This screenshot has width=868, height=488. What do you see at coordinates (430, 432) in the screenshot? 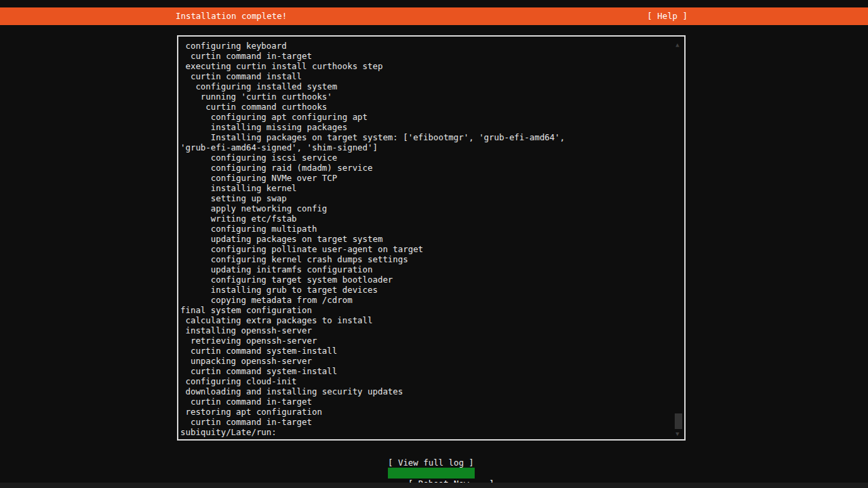
I see `log-line: subiquity/Late/run:` at bounding box center [430, 432].